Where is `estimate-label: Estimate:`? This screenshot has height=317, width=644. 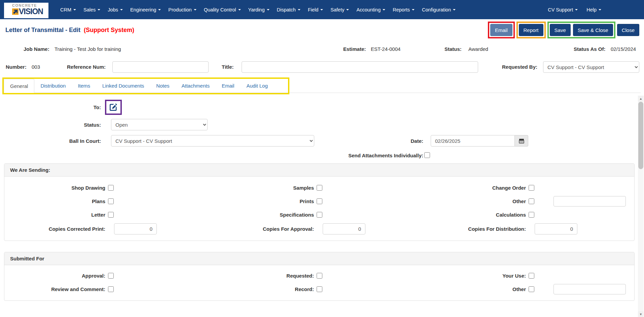
estimate-label: Estimate: is located at coordinates (355, 49).